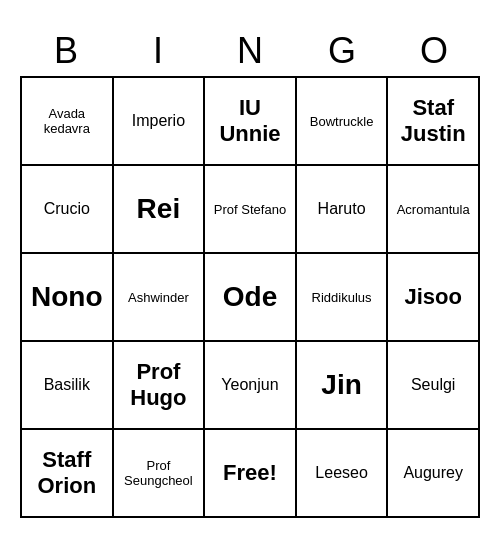  I want to click on cell-text-r0-c1: Imperio, so click(158, 121).